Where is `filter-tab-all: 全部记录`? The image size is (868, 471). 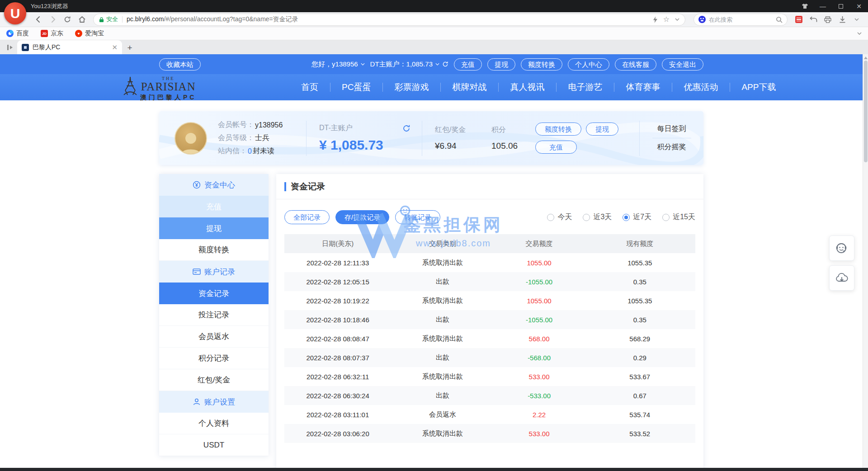
filter-tab-all: 全部记录 is located at coordinates (307, 217).